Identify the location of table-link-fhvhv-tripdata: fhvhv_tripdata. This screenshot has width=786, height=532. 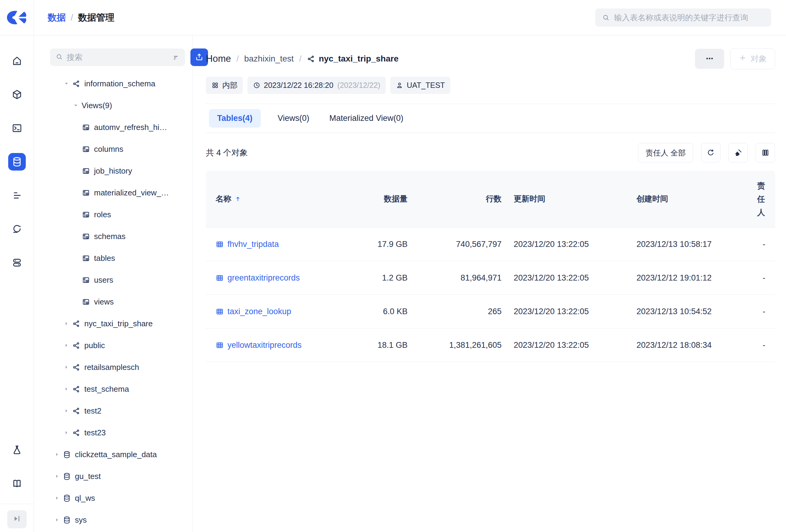
(247, 244).